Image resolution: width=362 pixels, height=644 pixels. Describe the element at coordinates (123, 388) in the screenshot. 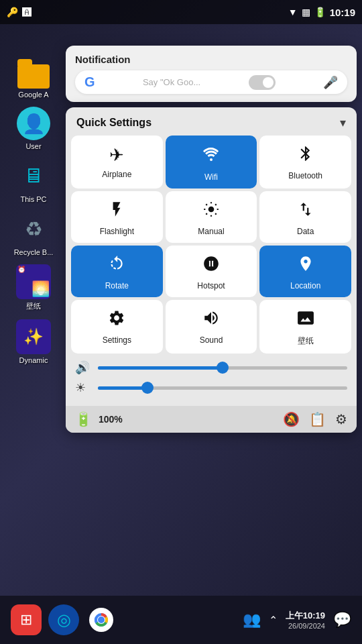

I see `brightness-fill` at that location.